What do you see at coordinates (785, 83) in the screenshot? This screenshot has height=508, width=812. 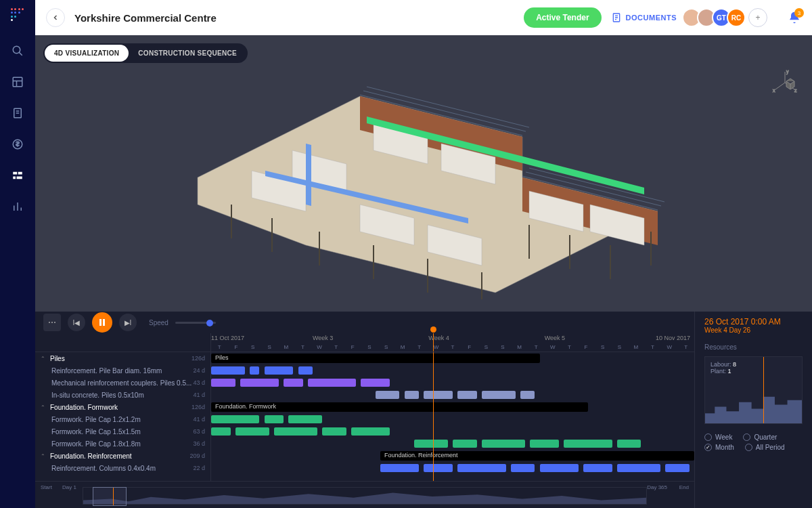 I see `axis-gizmo: yxz` at bounding box center [785, 83].